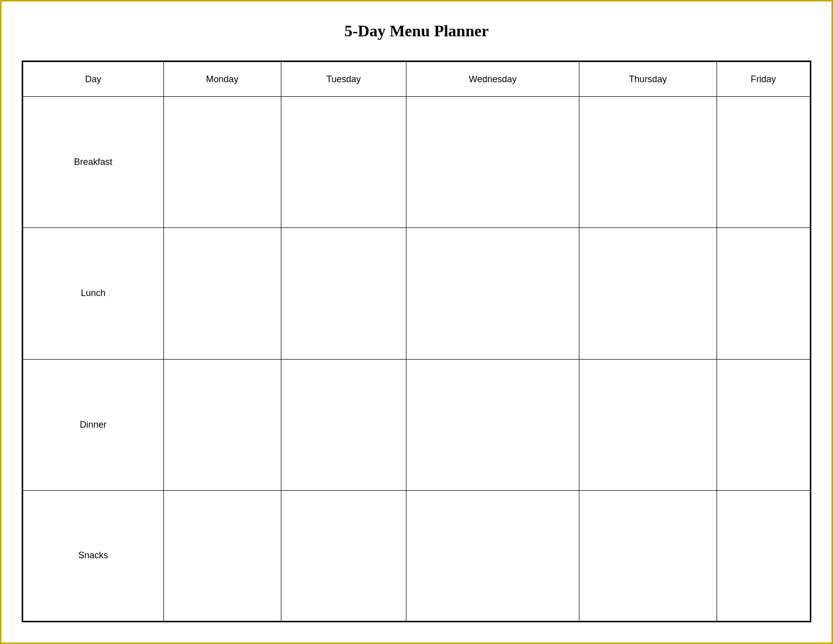 This screenshot has height=644, width=833. Describe the element at coordinates (648, 294) in the screenshot. I see `lunch-thursday` at that location.